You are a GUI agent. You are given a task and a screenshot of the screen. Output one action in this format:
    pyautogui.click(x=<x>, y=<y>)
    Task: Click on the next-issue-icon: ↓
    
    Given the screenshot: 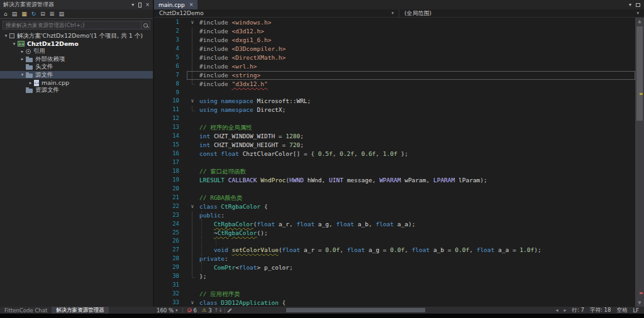 What is the action you would take?
    pyautogui.click(x=220, y=310)
    